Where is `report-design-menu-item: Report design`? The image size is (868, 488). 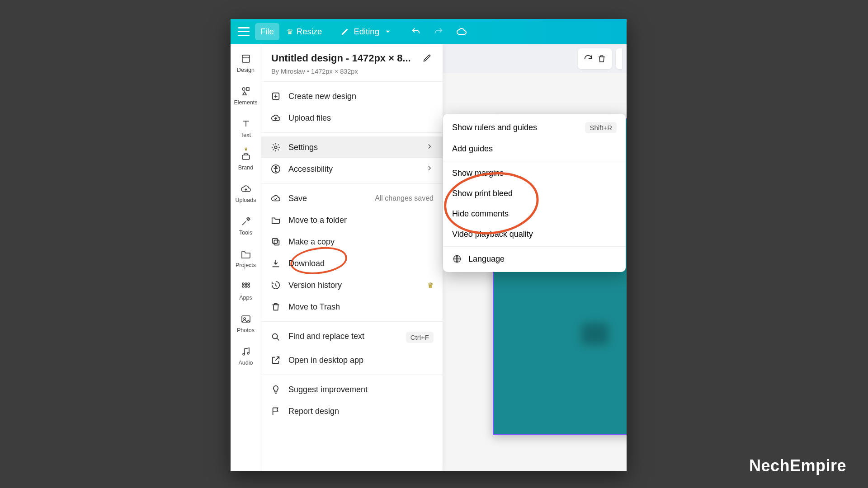
report-design-menu-item: Report design is located at coordinates (352, 411).